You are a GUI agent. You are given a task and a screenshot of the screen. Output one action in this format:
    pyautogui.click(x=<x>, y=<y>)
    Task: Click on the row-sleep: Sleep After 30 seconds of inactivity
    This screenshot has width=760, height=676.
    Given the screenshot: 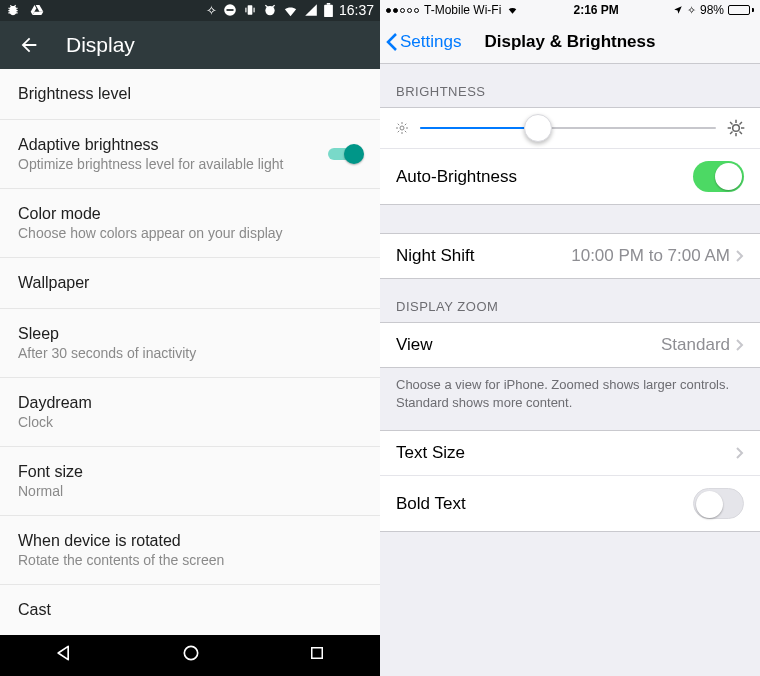 What is the action you would take?
    pyautogui.click(x=190, y=344)
    